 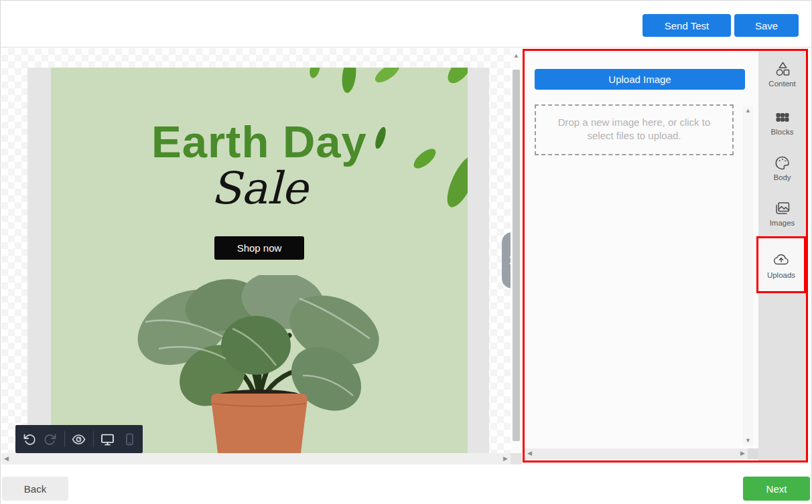 I want to click on sidebar-item-images: Images, so click(x=783, y=213).